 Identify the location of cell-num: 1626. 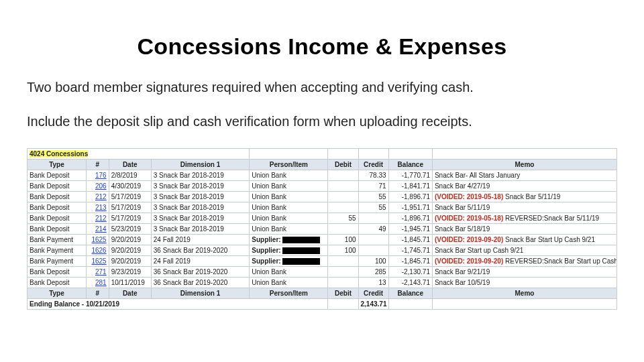
(97, 251).